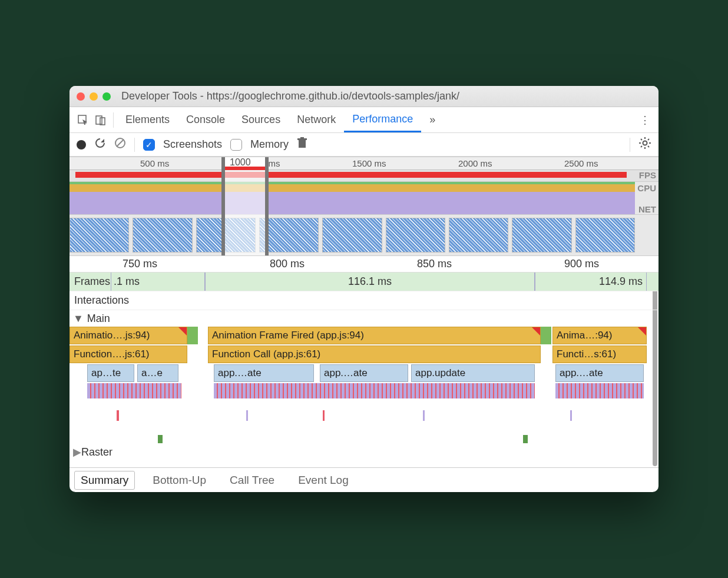 This screenshot has width=728, height=578. What do you see at coordinates (206, 120) in the screenshot?
I see `tab-console: Console` at bounding box center [206, 120].